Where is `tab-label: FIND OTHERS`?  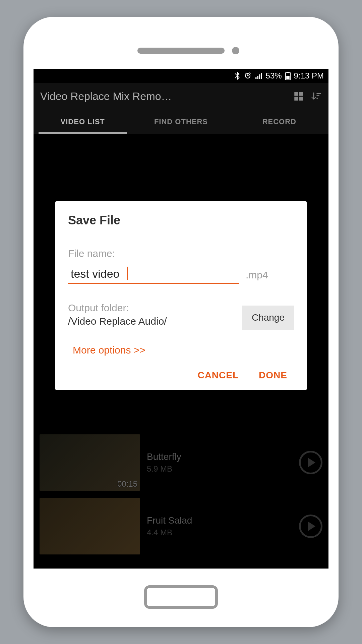
tab-label: FIND OTHERS is located at coordinates (181, 122).